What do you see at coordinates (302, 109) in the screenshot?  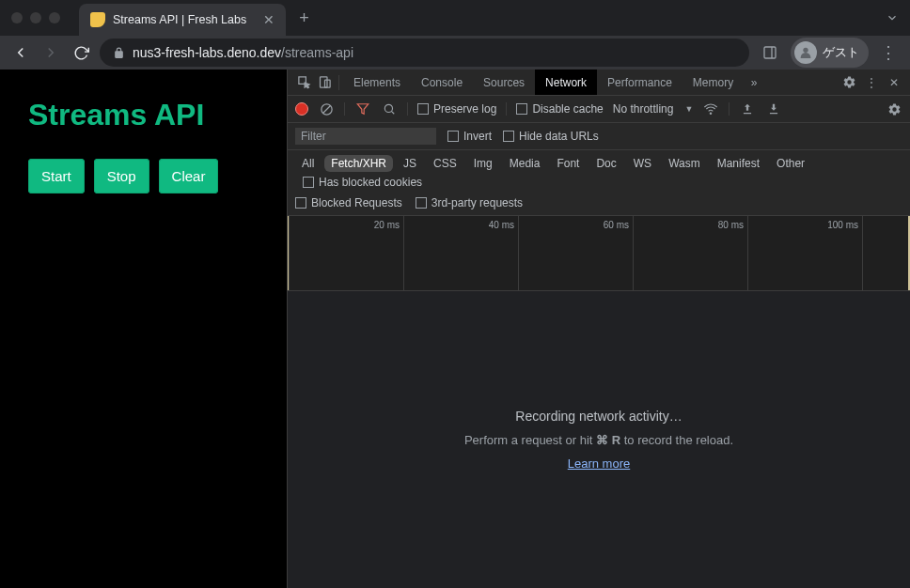 I see `record-button` at bounding box center [302, 109].